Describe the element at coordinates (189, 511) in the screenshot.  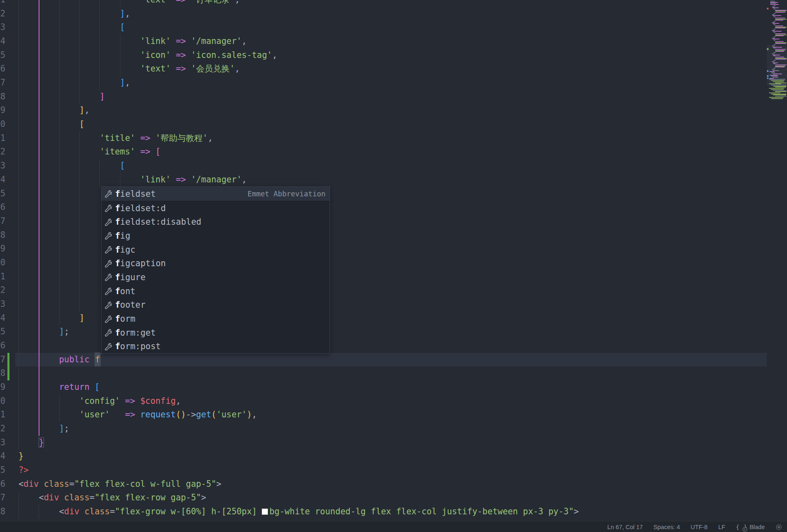
I see `code-token: "flex-grow w-[60%] h-[250px]` at that location.